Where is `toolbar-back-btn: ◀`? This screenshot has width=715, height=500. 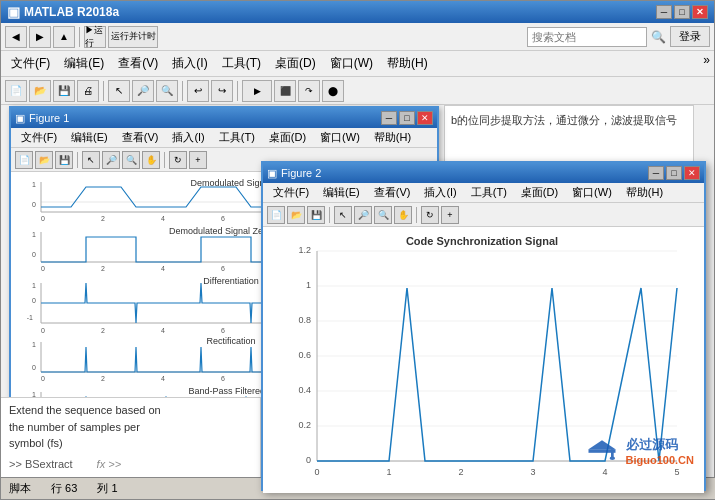 toolbar-back-btn: ◀ is located at coordinates (16, 37).